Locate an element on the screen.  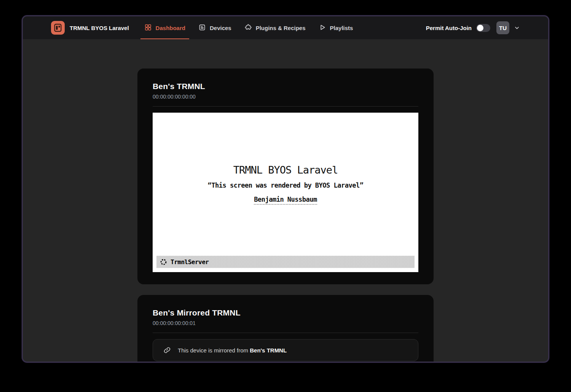
tab-dashboard-label: Dashboard is located at coordinates (171, 28).